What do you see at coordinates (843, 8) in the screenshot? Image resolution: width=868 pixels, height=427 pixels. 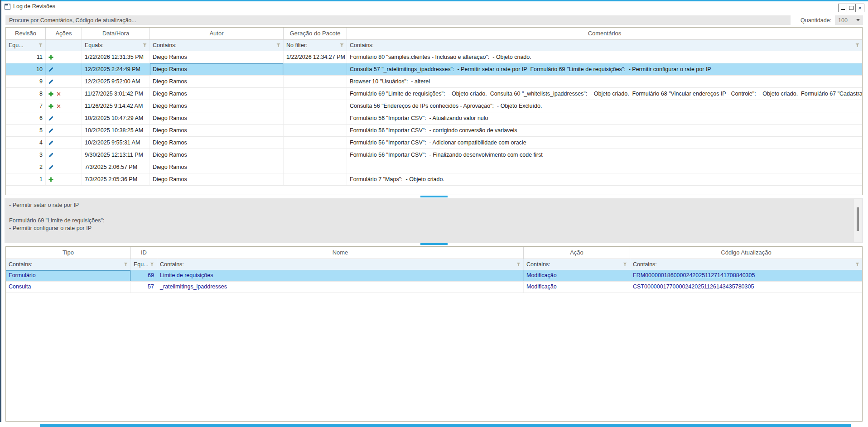 I see `minimize-button` at bounding box center [843, 8].